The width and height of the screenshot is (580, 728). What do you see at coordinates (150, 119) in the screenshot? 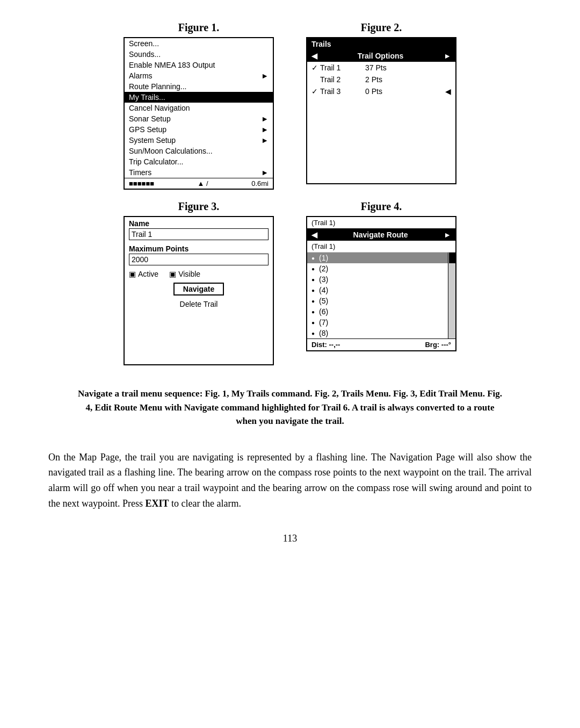
I see `fig1-item-sonar-text: Sonar Setup` at bounding box center [150, 119].